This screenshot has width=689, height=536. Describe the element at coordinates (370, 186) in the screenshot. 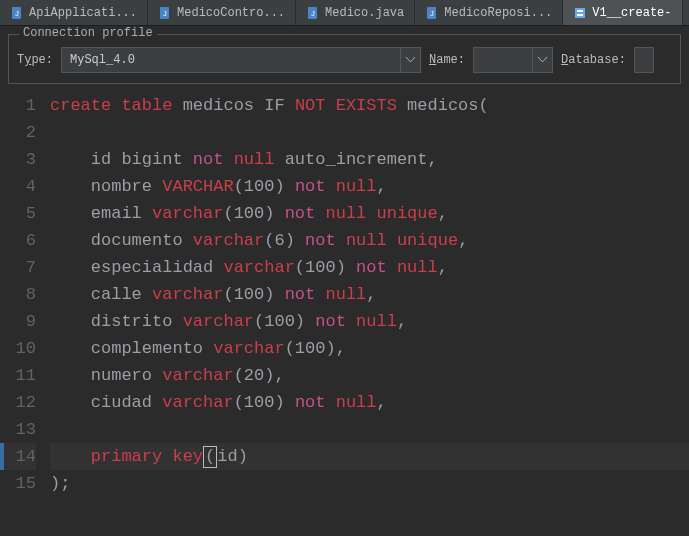

I see `code-line: nombre VARCHAR(100) not null,` at that location.